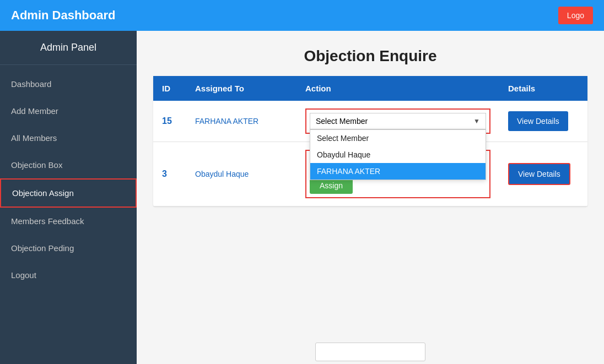 The image size is (604, 364). What do you see at coordinates (68, 111) in the screenshot?
I see `sidebar-item-add-member: Add Member` at bounding box center [68, 111].